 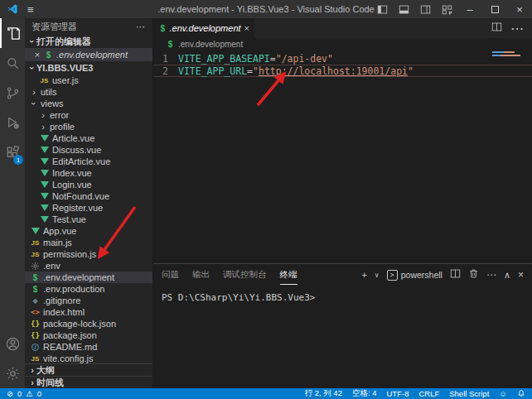 I want to click on tree-item-NotFound.vue: NotFound.vue, so click(x=89, y=196).